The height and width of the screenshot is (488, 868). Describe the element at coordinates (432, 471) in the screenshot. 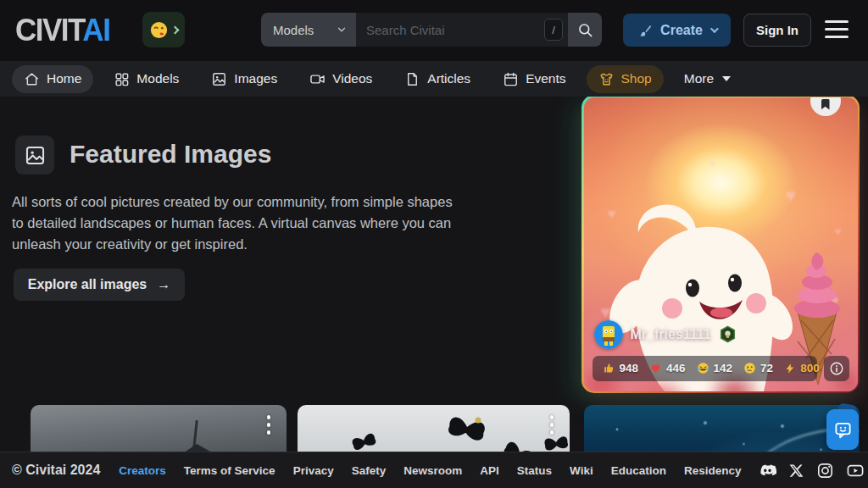

I see `footer-link-newsroom: Newsroom` at that location.